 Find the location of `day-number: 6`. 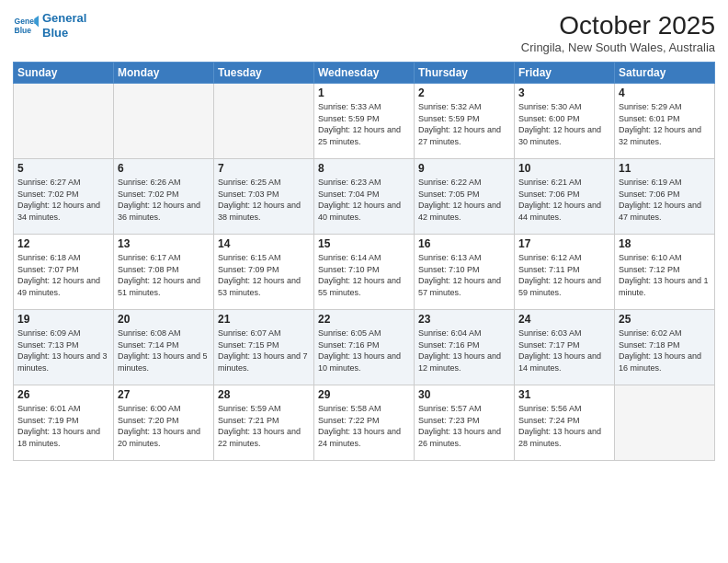

day-number: 6 is located at coordinates (164, 168).